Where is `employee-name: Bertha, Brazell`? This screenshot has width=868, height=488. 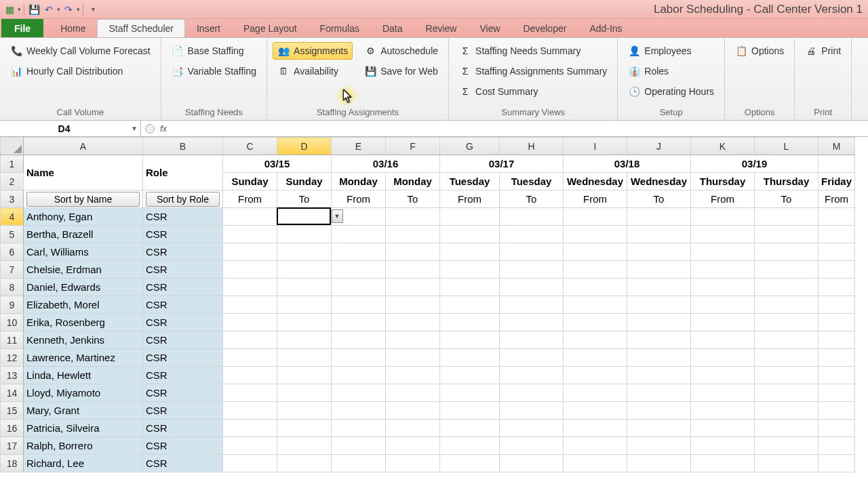
employee-name: Bertha, Brazell is located at coordinates (83, 235).